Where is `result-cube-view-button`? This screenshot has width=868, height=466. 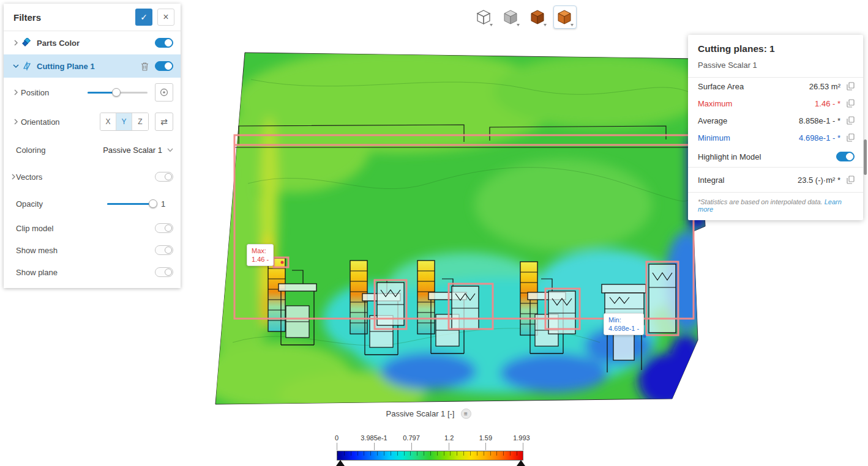
result-cube-view-button is located at coordinates (565, 17).